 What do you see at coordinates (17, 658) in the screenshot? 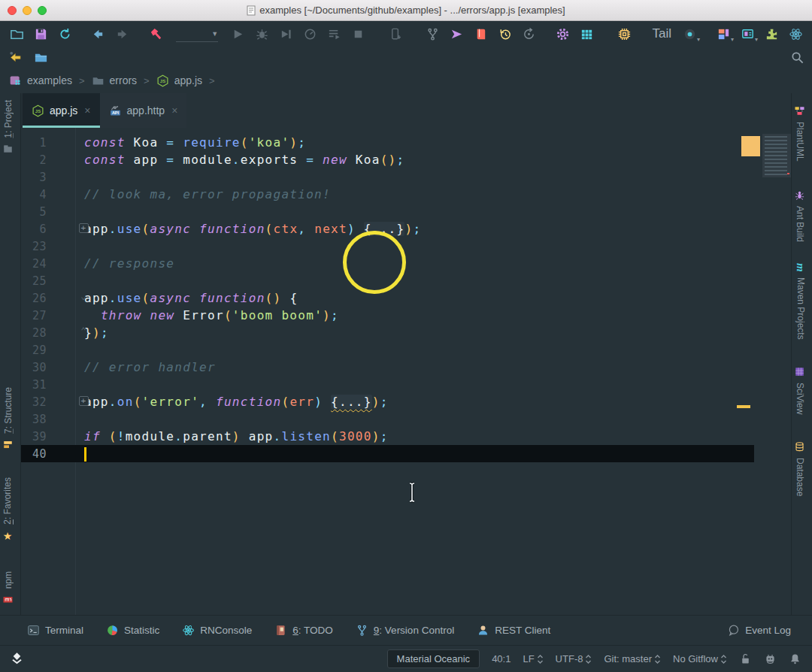
I see `tool-window-layers-icon` at bounding box center [17, 658].